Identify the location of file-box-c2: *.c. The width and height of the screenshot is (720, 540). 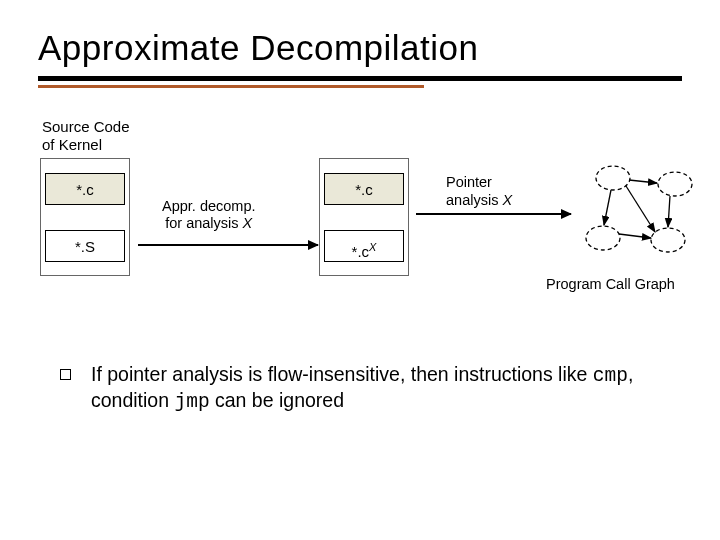
(364, 189).